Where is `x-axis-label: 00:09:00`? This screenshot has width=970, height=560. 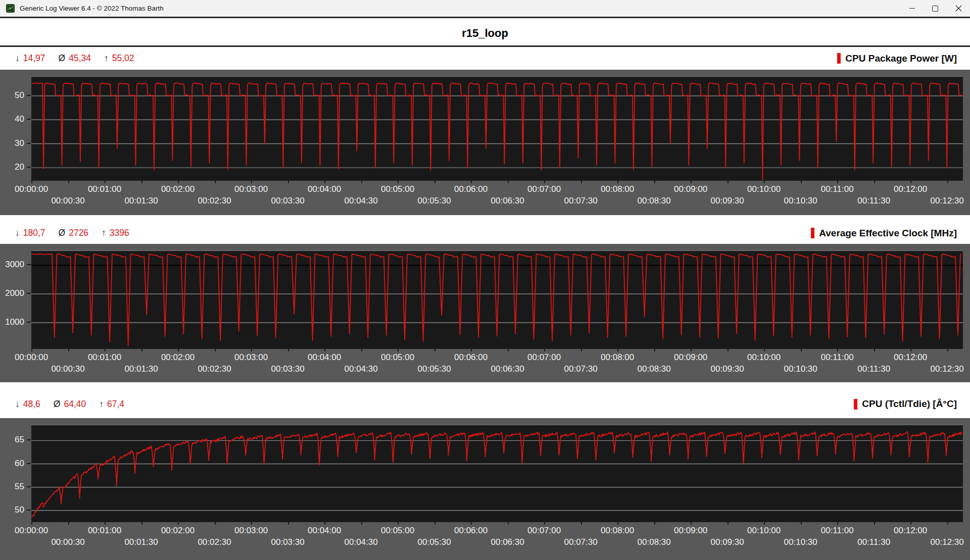
x-axis-label: 00:09:00 is located at coordinates (691, 531).